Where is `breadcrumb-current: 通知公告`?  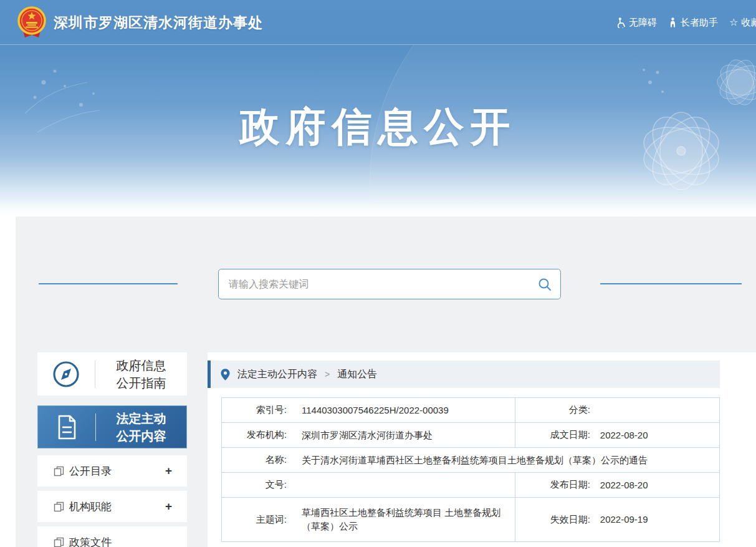
breadcrumb-current: 通知公告 is located at coordinates (357, 374).